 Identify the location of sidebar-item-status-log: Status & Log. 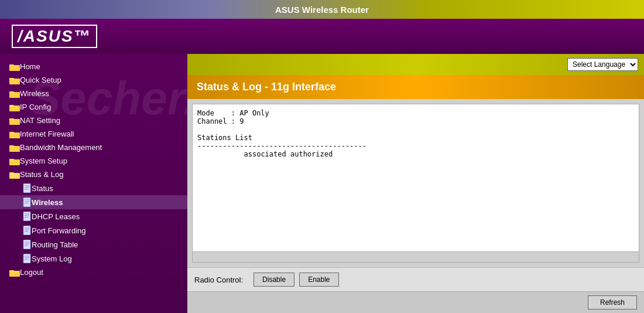
(94, 175).